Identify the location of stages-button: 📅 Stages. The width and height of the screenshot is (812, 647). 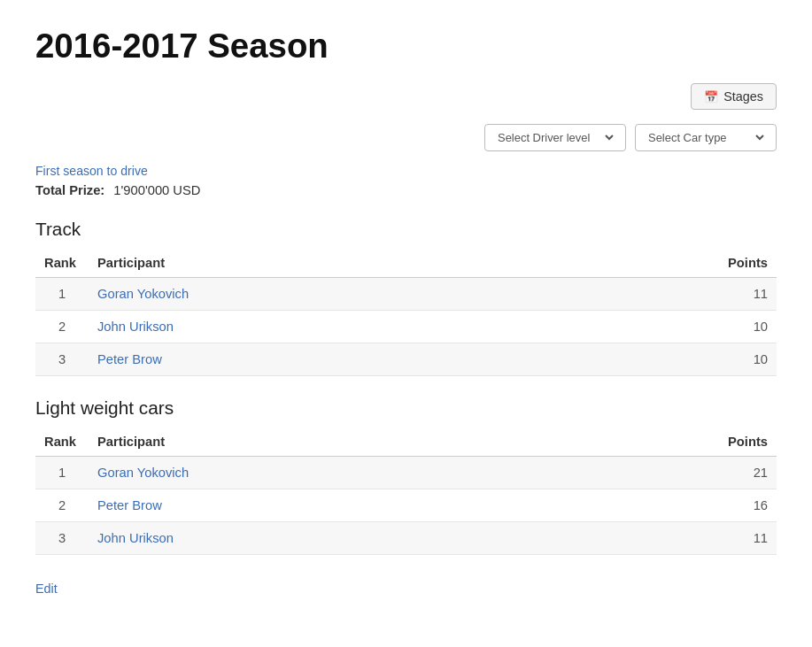
(733, 96).